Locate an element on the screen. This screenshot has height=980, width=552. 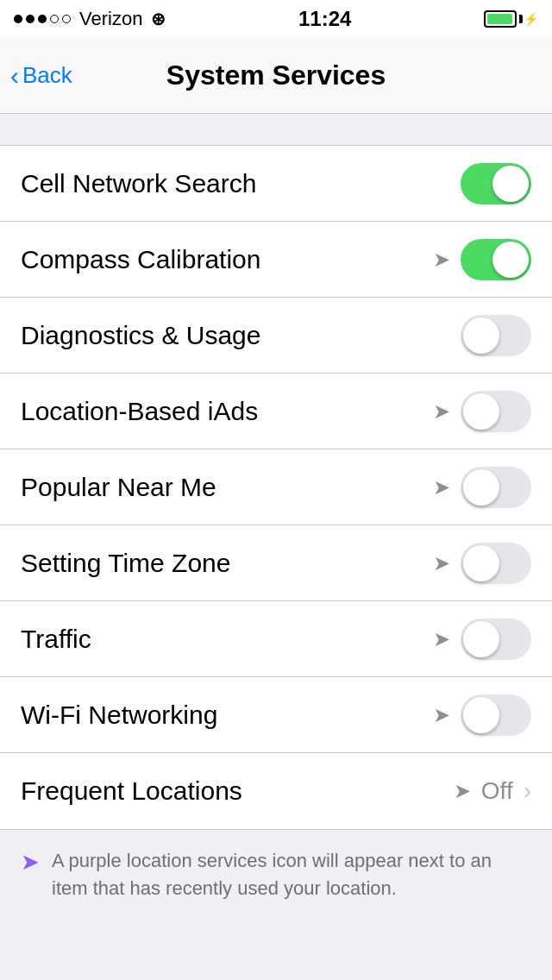
status-time: 11:24 is located at coordinates (324, 19).